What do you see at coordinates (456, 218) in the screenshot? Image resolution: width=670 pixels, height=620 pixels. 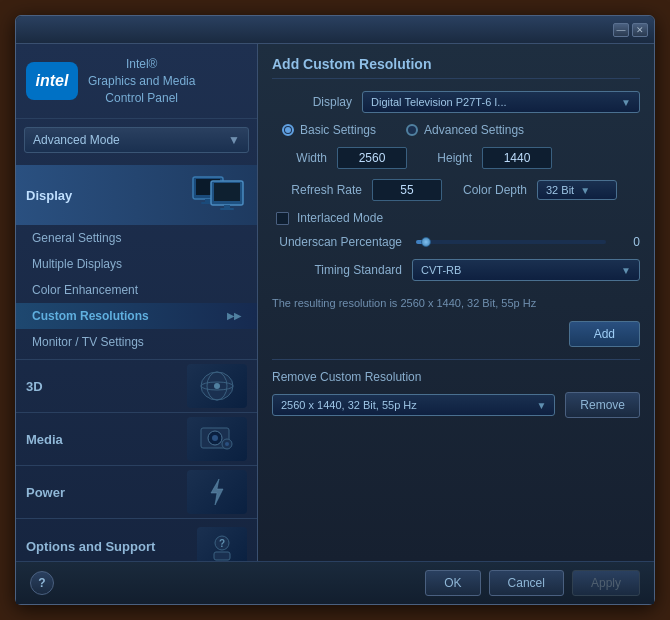 I see `interlaced-row: Interlaced Mode` at bounding box center [456, 218].